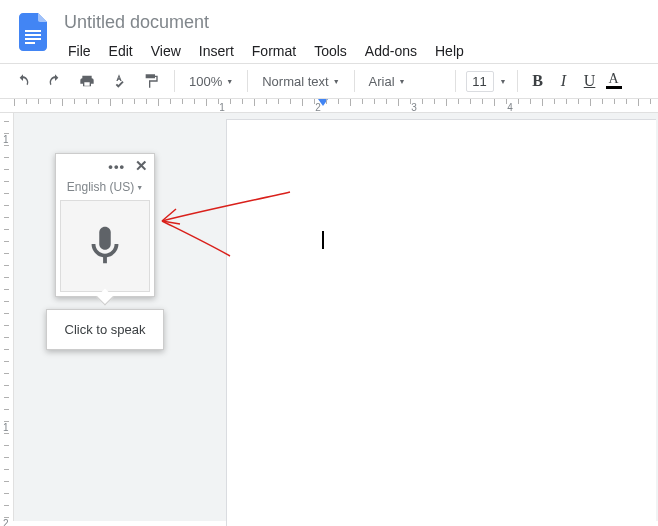  Describe the element at coordinates (330, 51) in the screenshot. I see `menu-tools: Tools` at that location.